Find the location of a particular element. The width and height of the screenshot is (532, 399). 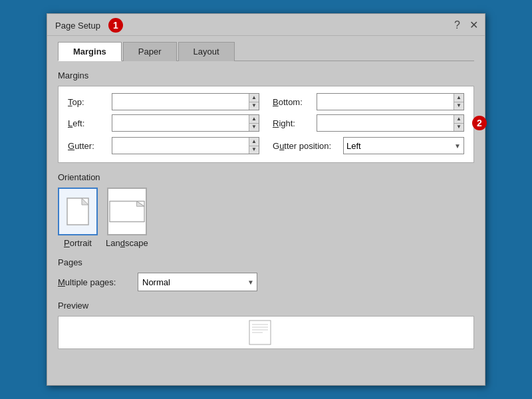

left-label: Left: is located at coordinates (88, 124).